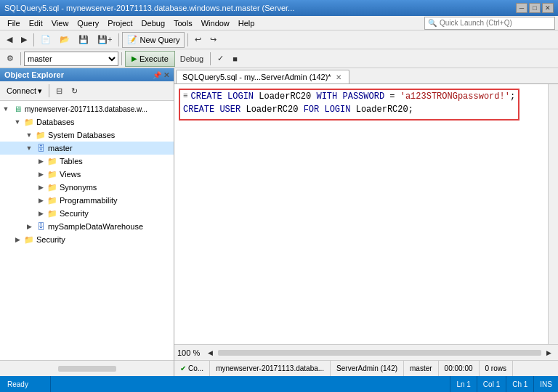 The width and height of the screenshot is (558, 392). What do you see at coordinates (192, 59) in the screenshot?
I see `debug-label: Debug` at bounding box center [192, 59].